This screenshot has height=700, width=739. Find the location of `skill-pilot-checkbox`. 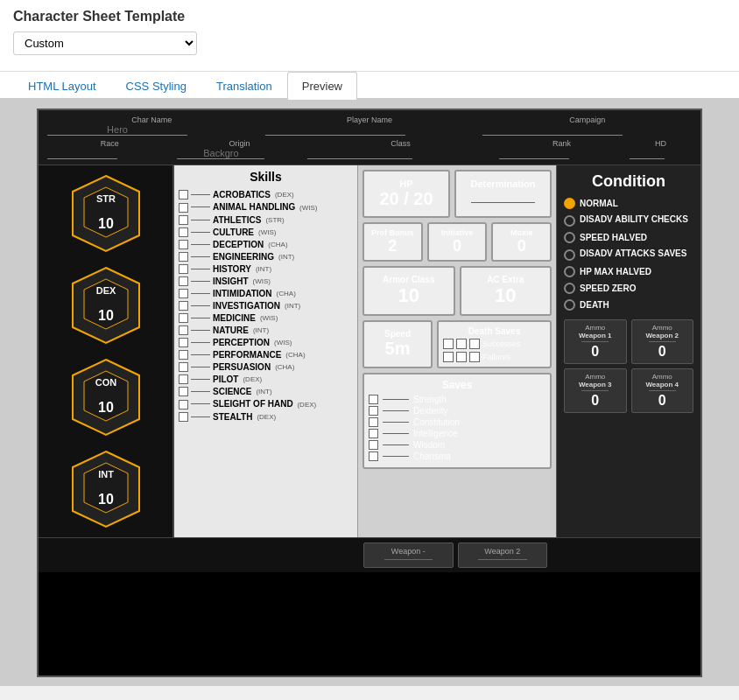

skill-pilot-checkbox is located at coordinates (184, 380).